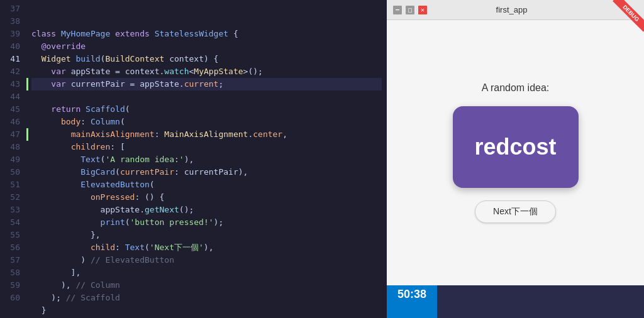 This screenshot has width=644, height=318. What do you see at coordinates (516, 147) in the screenshot?
I see `big-card: redcost` at bounding box center [516, 147].